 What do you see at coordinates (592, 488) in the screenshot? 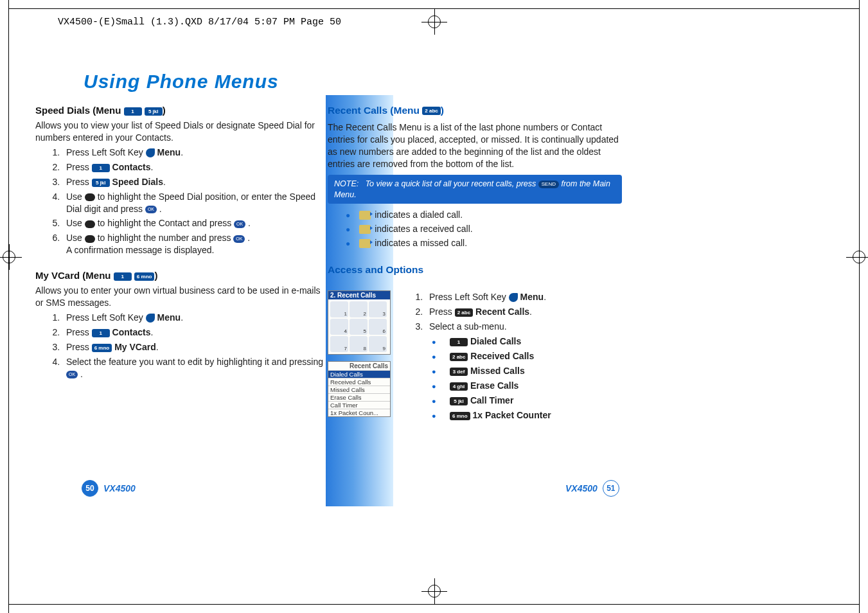
I see `footer-right: VX4500 51` at bounding box center [592, 488].